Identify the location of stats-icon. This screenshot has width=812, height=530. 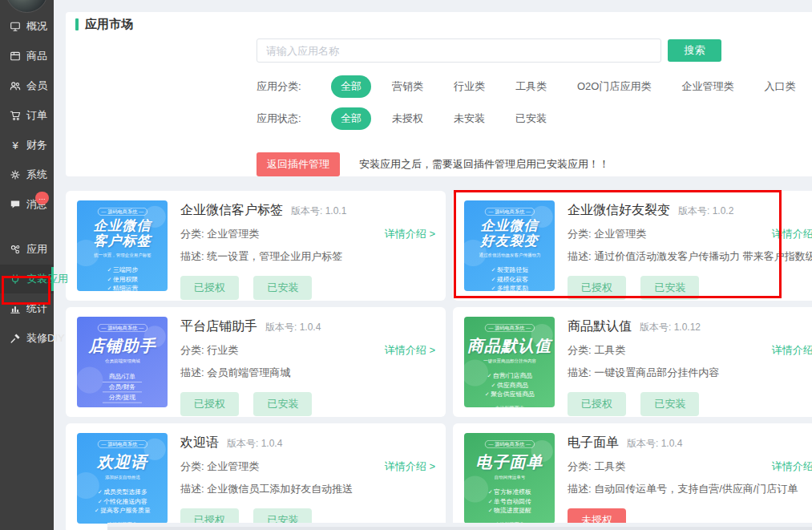
(15, 310).